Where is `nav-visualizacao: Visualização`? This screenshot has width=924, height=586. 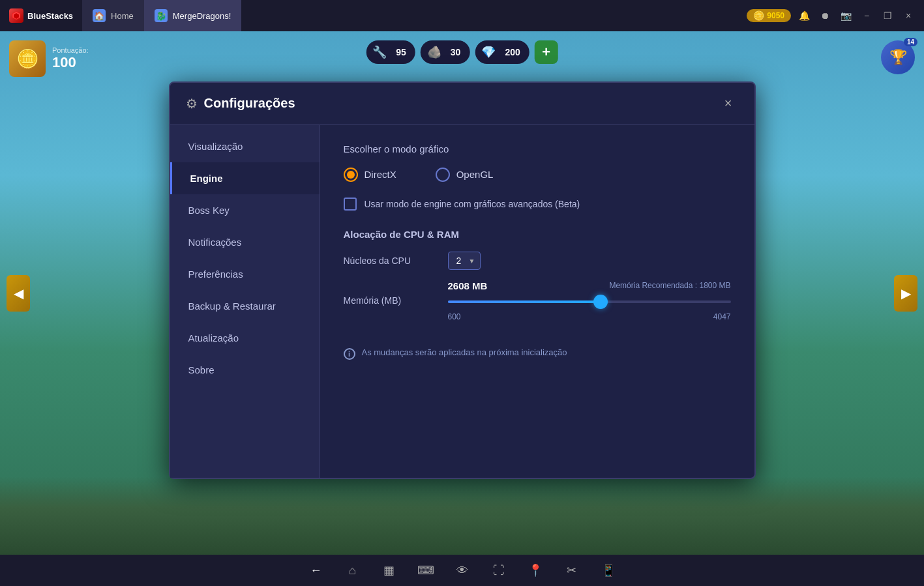 nav-visualizacao: Visualização is located at coordinates (245, 146).